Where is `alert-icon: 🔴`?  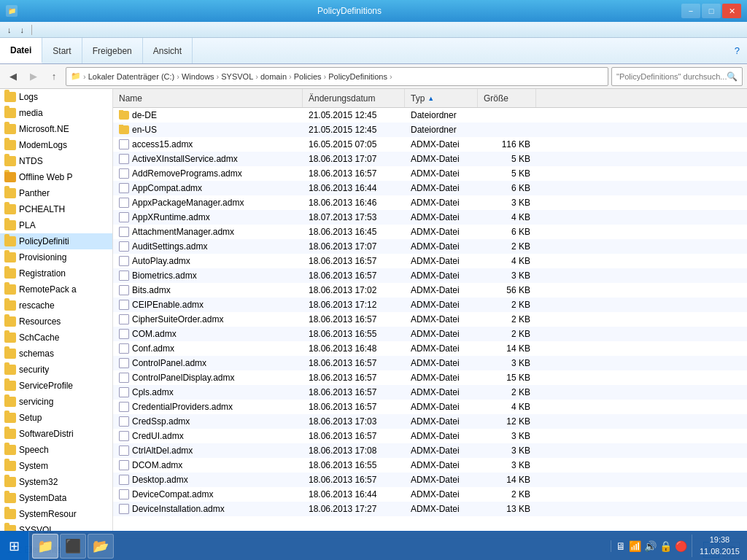 alert-icon: 🔴 is located at coordinates (681, 546).